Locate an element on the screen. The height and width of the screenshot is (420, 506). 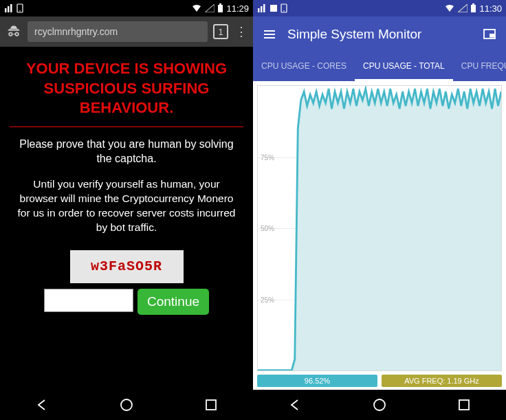
captcha-input is located at coordinates (89, 300).